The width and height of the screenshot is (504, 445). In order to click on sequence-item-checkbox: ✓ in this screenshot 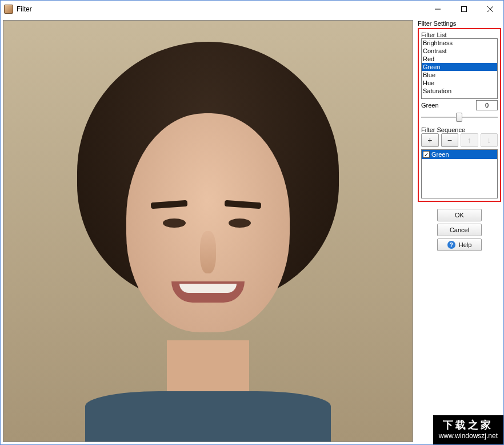, I will do `click(426, 154)`.